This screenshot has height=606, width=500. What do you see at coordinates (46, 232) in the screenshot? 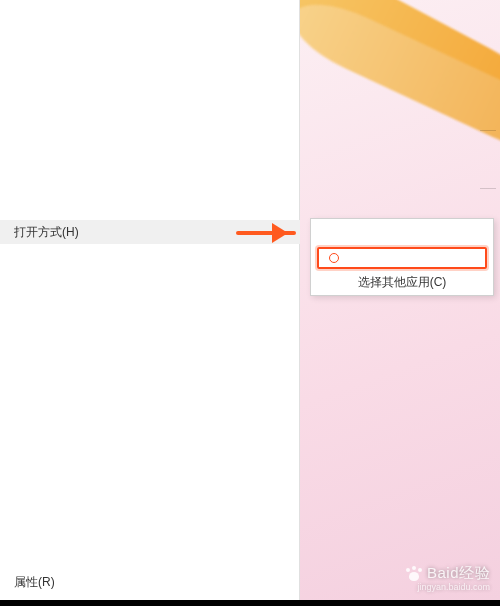
I see `menu-item-label: 打开方式(H)` at bounding box center [46, 232].